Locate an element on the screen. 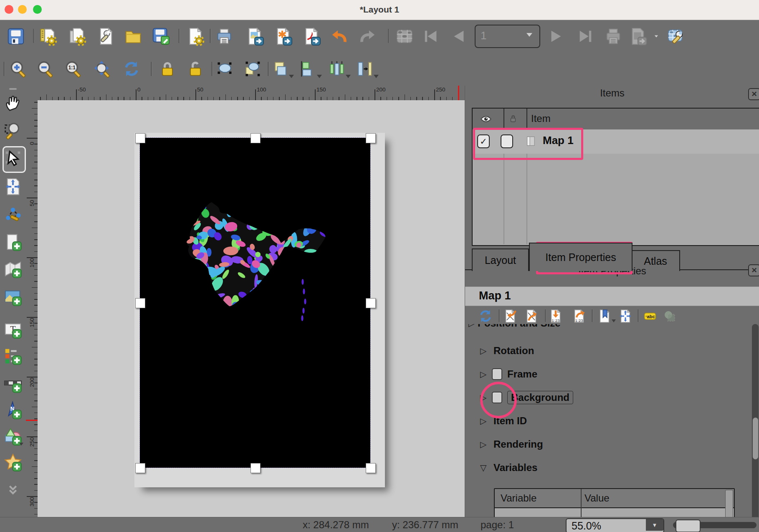 Image resolution: width=759 pixels, height=532 pixels. edit-nodes-tool is located at coordinates (13, 215).